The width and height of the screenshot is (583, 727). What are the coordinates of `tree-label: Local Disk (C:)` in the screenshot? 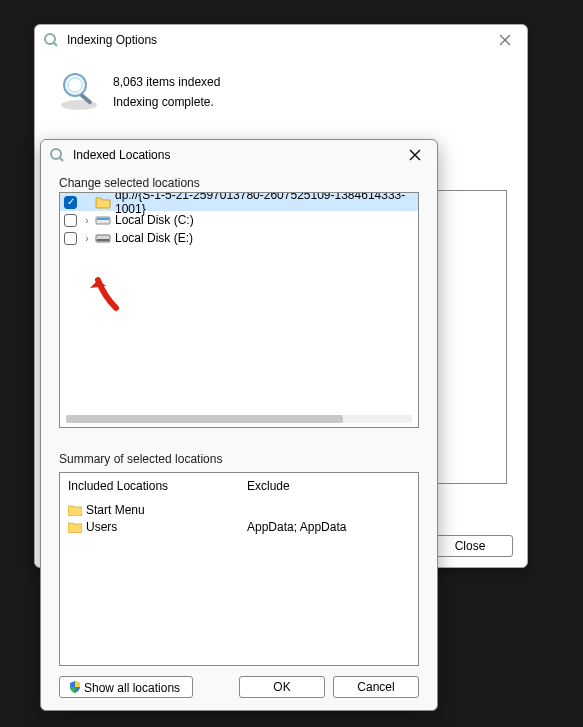 It's located at (154, 220).